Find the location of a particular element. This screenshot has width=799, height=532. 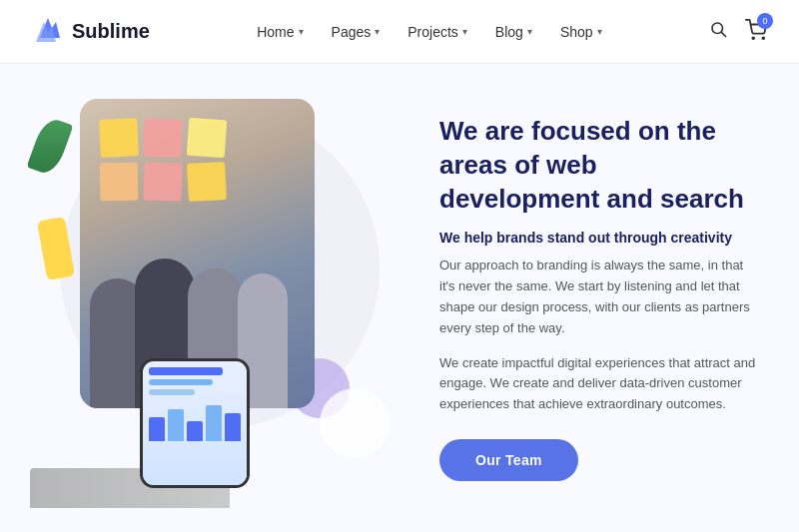

nav-item-shop: Shop ▾ is located at coordinates (581, 32).